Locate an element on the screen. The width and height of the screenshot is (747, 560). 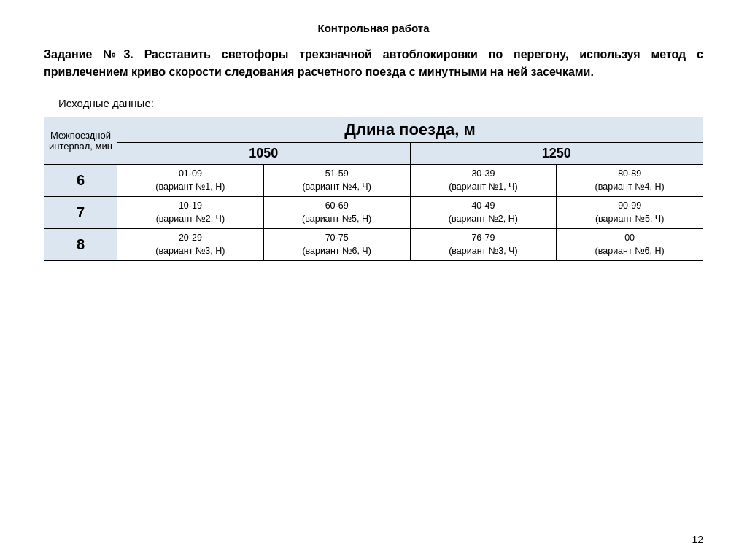
interval-value-1: 7 is located at coordinates (81, 213).